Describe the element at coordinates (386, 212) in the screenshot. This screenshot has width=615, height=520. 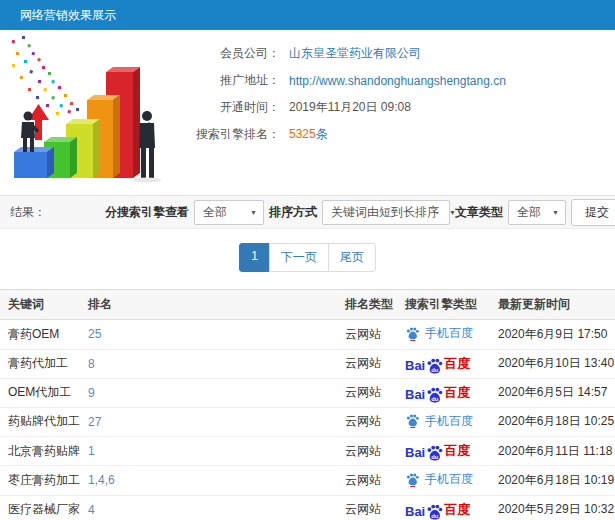
I see `sort-select: 关键词由短到长排序 ▼` at that location.